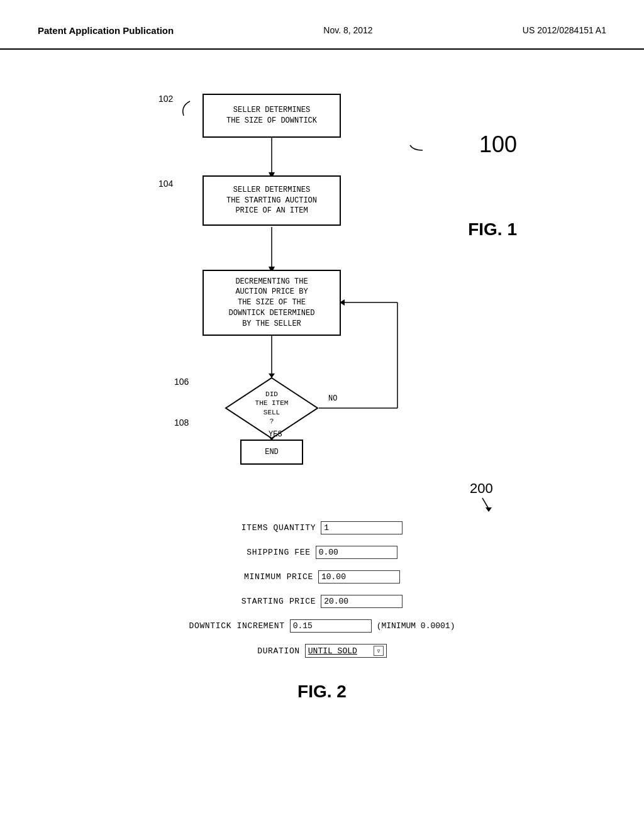  I want to click on header-patent-number: US 2012/0284151 A1, so click(565, 30).